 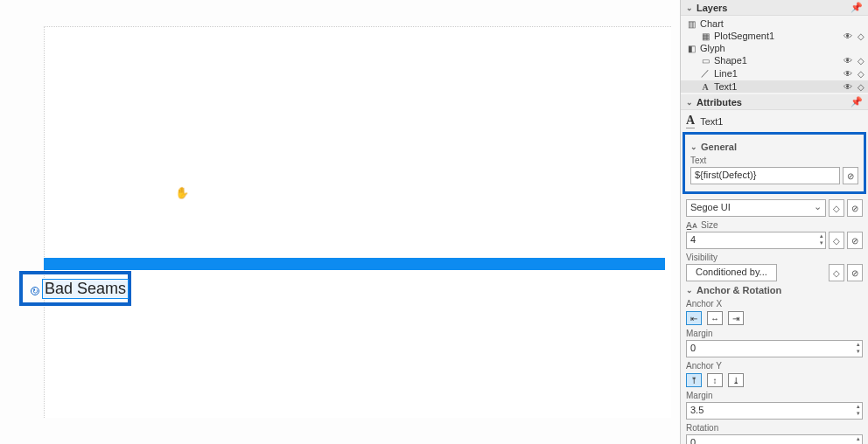 What do you see at coordinates (776, 87) in the screenshot?
I see `layer-label: Text1` at bounding box center [776, 87].